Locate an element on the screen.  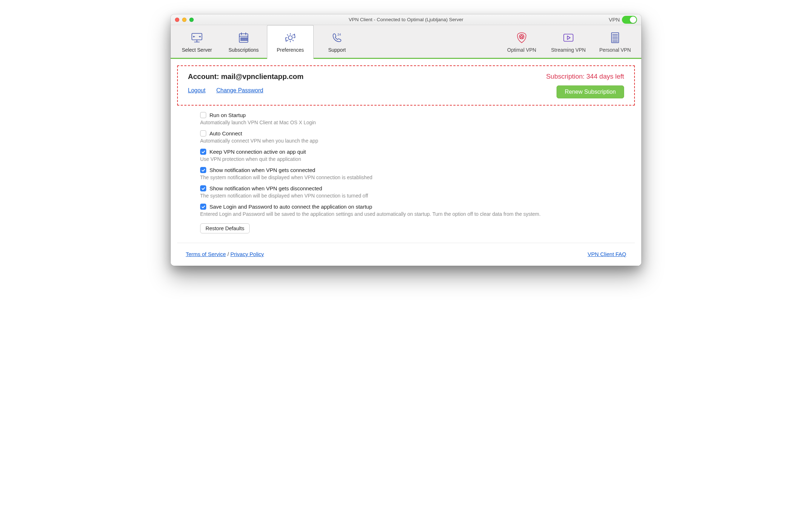
zoom-window-button is located at coordinates (192, 20).